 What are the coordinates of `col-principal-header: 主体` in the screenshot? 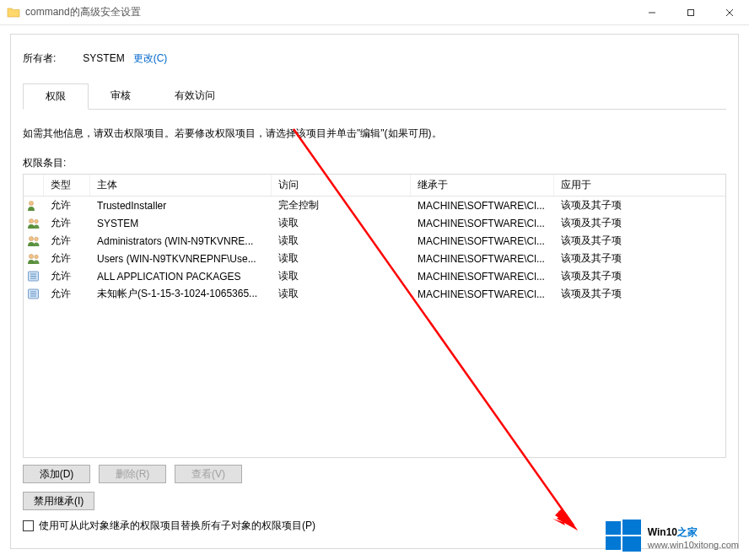 It's located at (181, 186).